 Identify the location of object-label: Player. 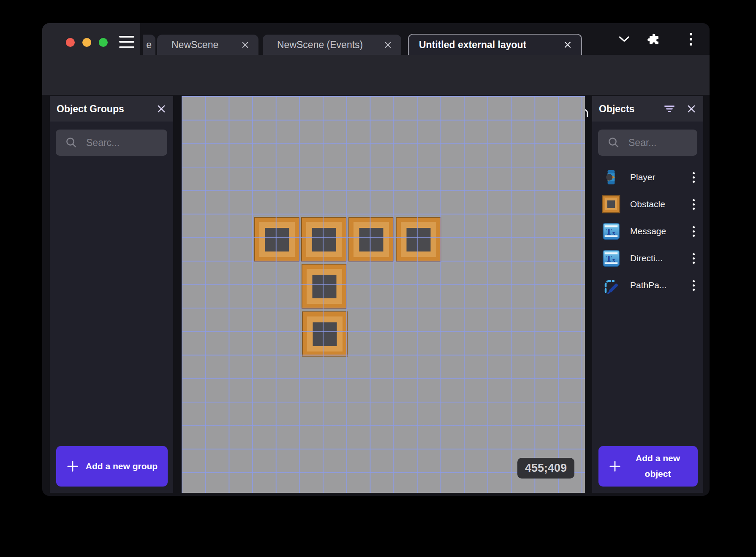
(643, 177).